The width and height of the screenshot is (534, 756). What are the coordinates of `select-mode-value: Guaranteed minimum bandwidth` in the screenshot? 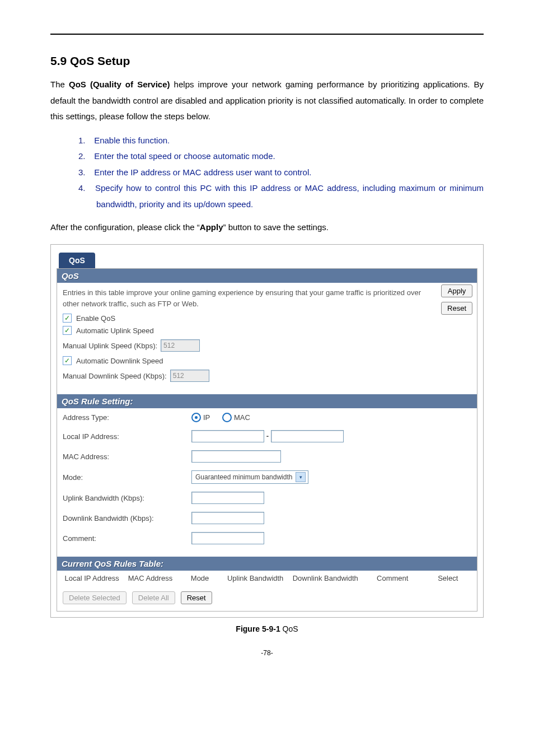 It's located at (244, 477).